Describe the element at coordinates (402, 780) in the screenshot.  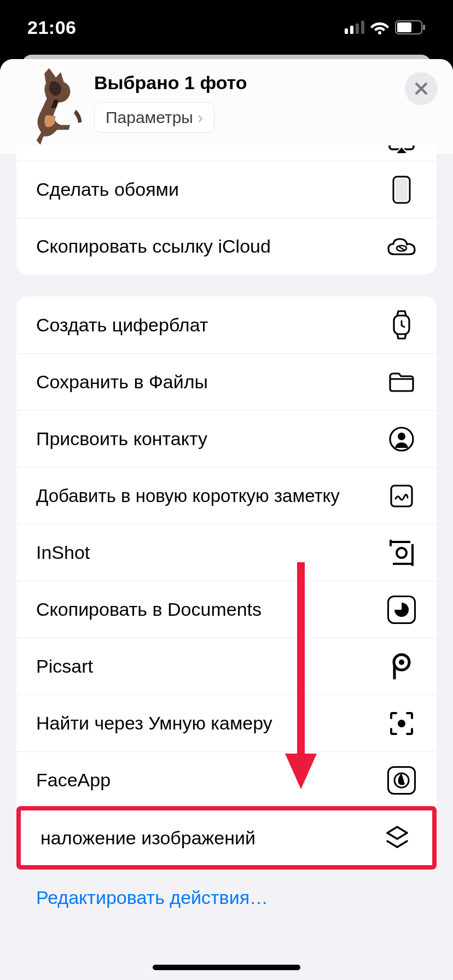
I see `faceapp-icon` at that location.